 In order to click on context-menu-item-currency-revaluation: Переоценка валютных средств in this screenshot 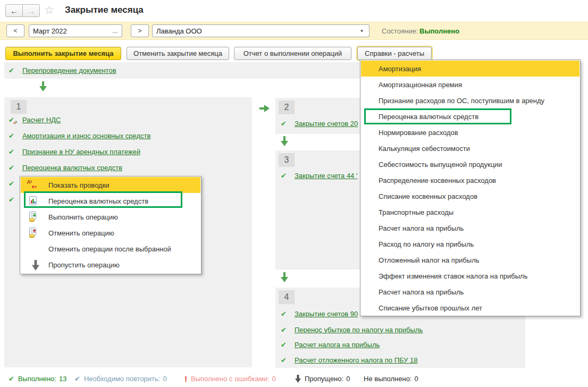, I will do `click(111, 201)`.